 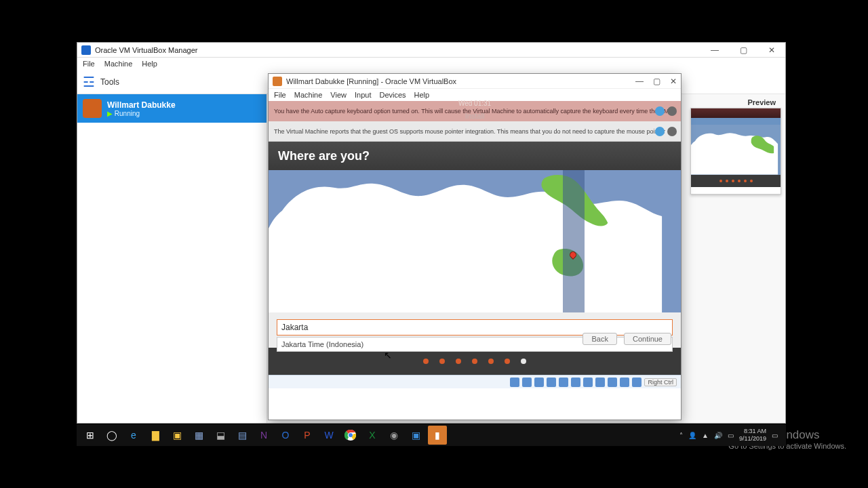 What do you see at coordinates (155, 435) in the screenshot?
I see `file-explorer-icon: ▇` at bounding box center [155, 435].